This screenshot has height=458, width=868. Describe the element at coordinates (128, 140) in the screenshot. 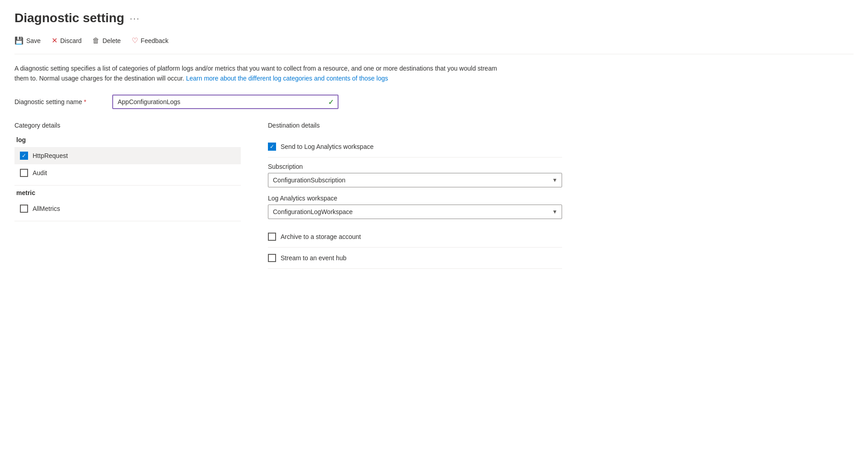

I see `log-group-label: log` at that location.